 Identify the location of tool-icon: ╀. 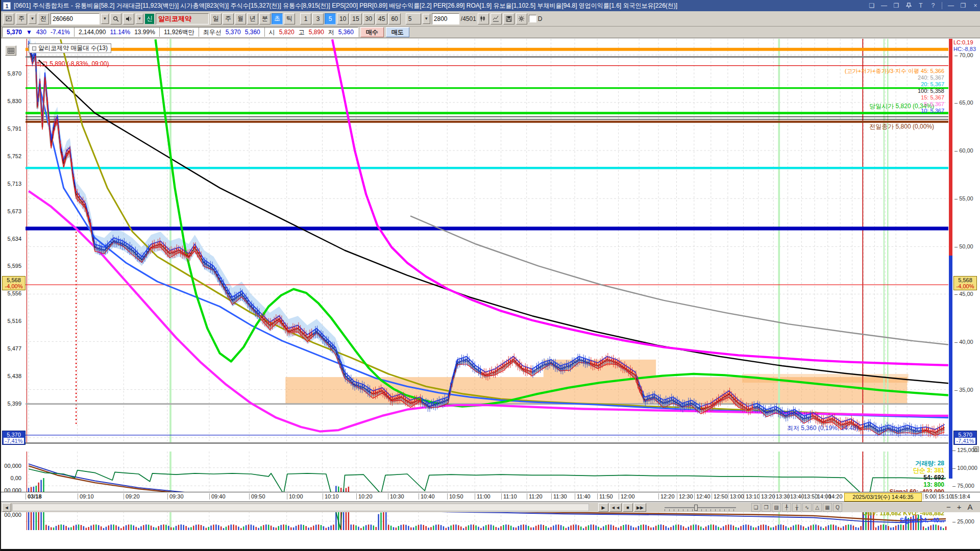
(787, 507).